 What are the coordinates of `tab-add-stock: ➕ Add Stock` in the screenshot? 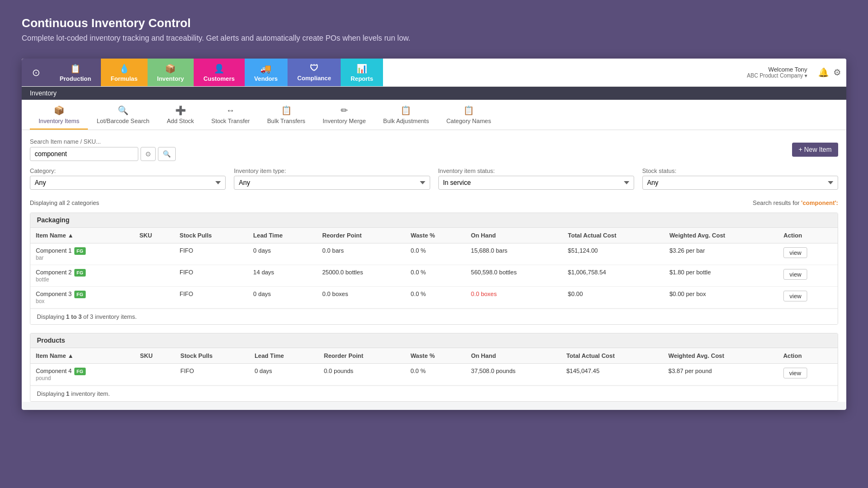 It's located at (180, 115).